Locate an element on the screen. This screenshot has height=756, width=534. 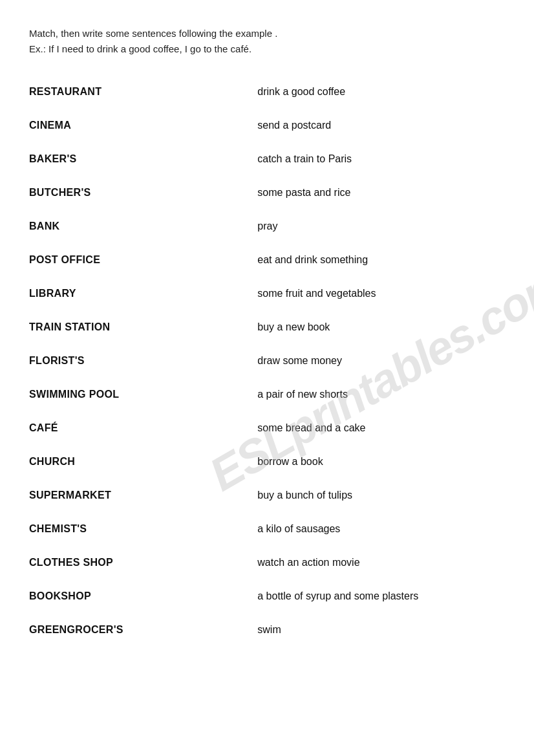
place-label: TRAIN STATION is located at coordinates (144, 327).